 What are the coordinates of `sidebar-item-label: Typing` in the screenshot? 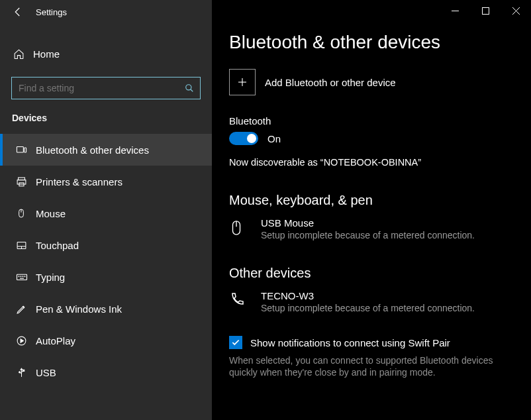 It's located at (50, 277).